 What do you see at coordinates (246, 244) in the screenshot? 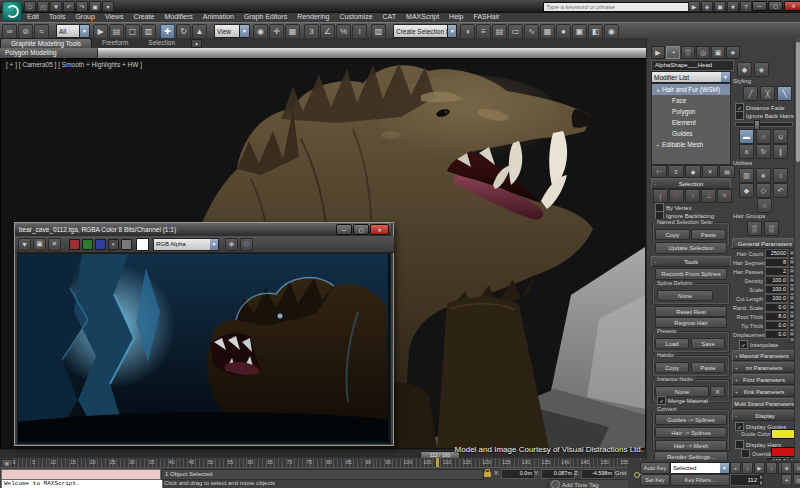
I see `channel-display-icon: ◇` at bounding box center [246, 244].